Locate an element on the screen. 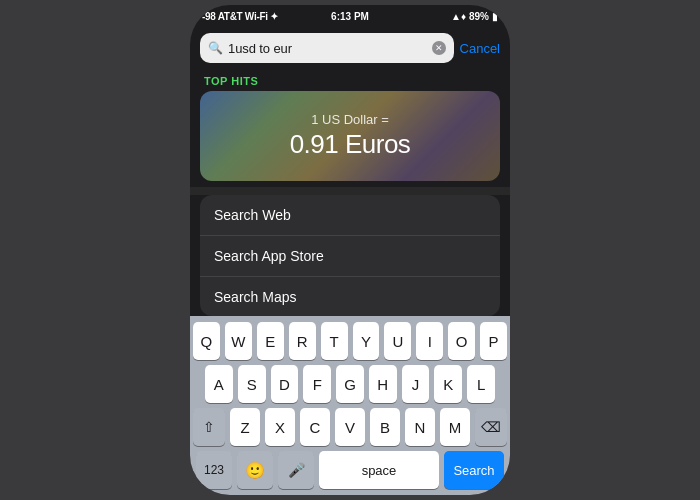 The width and height of the screenshot is (700, 500). search-web-item: Search Web is located at coordinates (350, 216).